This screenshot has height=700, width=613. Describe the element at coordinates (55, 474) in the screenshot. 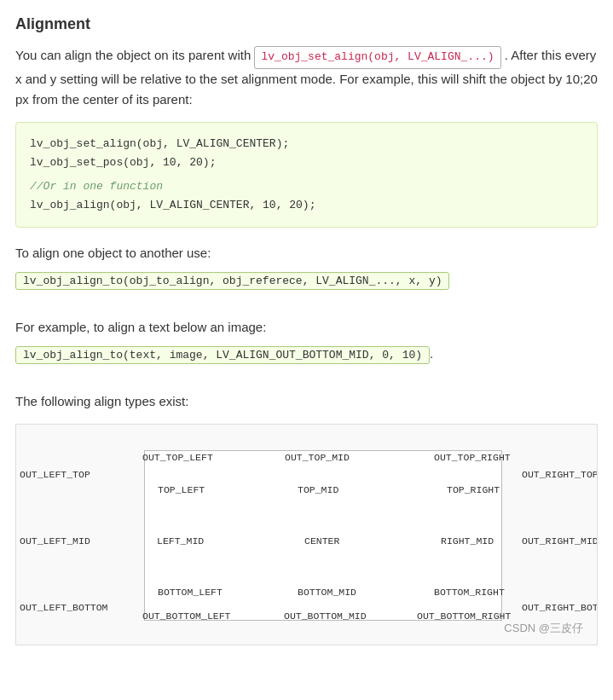

I see `align-label-3: OUT_LEFT_TOP` at that location.